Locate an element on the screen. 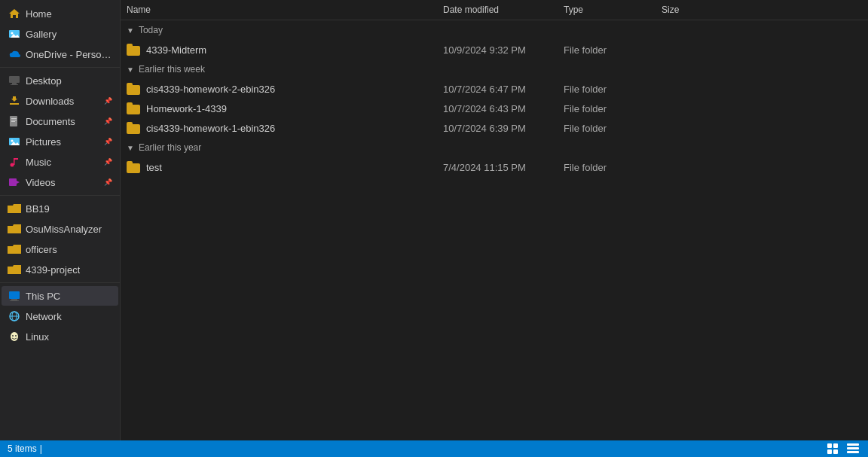 Image resolution: width=868 pixels, height=457 pixels. osumissanalyzer-icon is located at coordinates (14, 229).